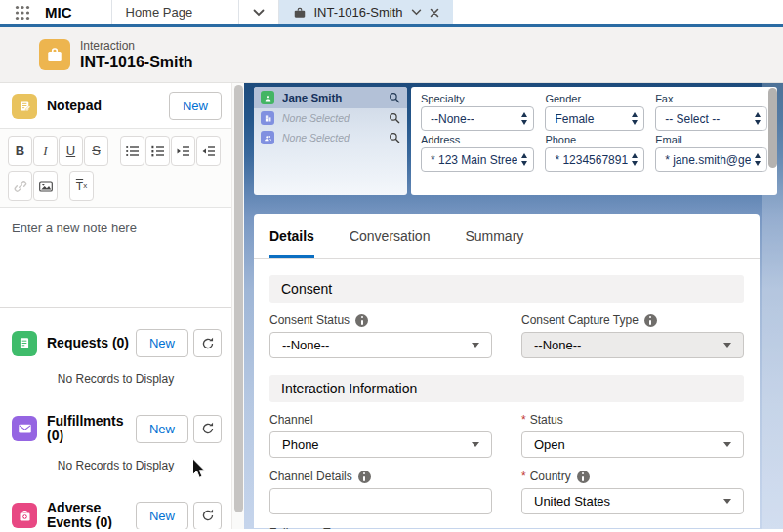 The width and height of the screenshot is (783, 532). Describe the element at coordinates (115, 168) in the screenshot. I see `rich-text-toolbar: B I U S` at that location.